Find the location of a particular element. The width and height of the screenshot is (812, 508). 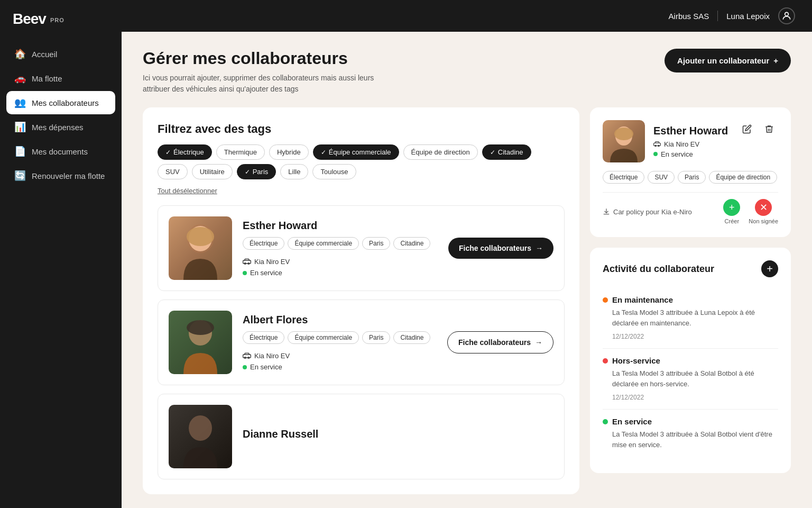

sidebar-item-mes-documents: 📄 Mes documents is located at coordinates (61, 151).